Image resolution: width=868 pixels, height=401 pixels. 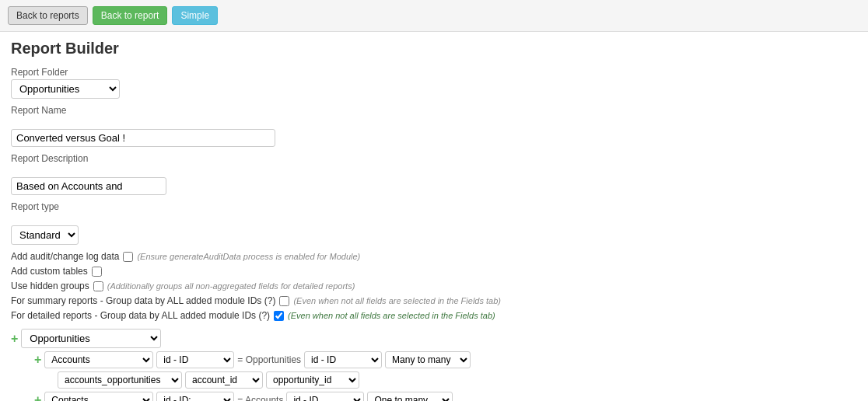 I want to click on report-name-input, so click(x=143, y=138).